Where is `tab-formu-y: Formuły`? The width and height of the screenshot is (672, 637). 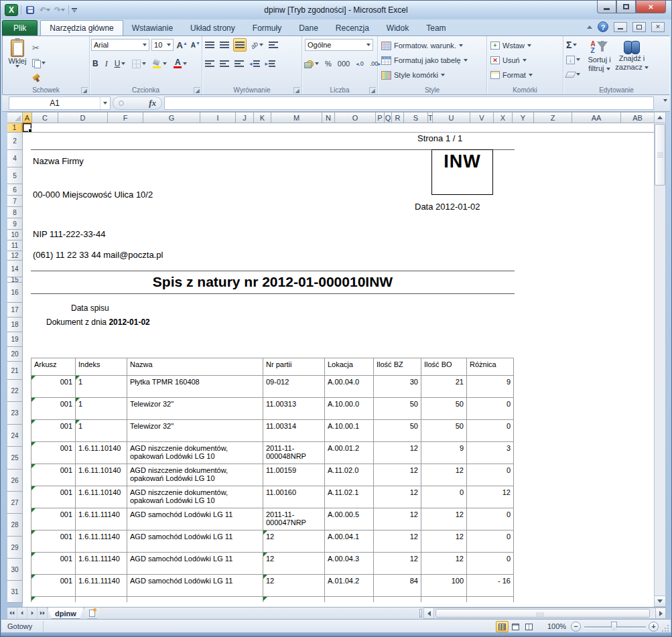 tab-formu-y: Formuły is located at coordinates (267, 28).